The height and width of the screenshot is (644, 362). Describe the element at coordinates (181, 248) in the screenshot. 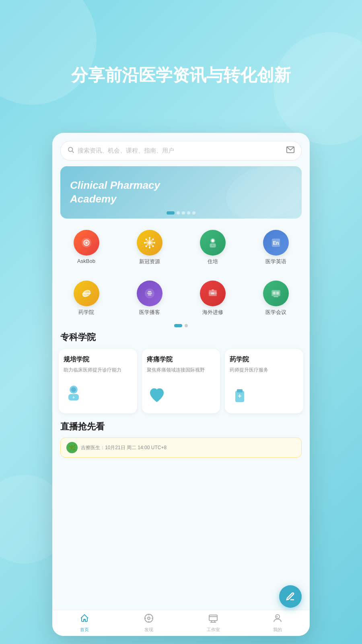

I see `icon-grid-row1: AskBob` at that location.